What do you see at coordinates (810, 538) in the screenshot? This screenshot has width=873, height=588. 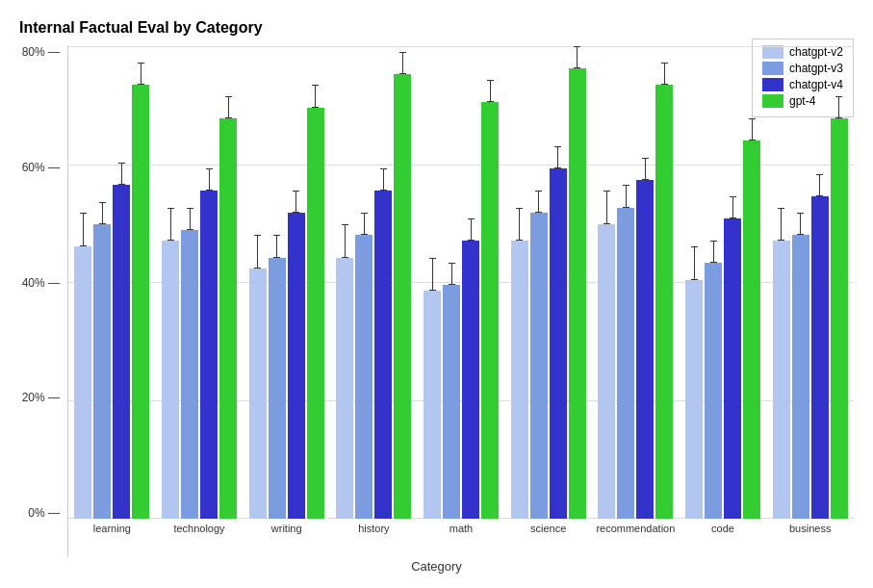 I see `x-label-business: business` at bounding box center [810, 538].